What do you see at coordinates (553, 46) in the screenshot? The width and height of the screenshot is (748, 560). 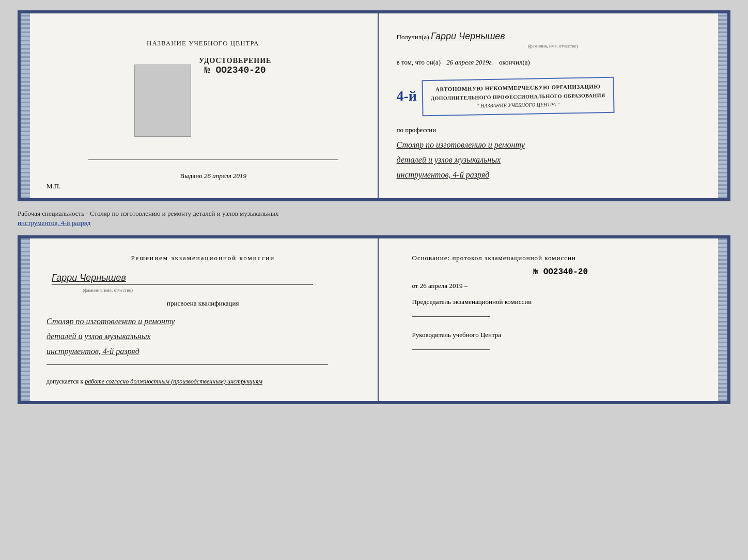 I see `fio-label-top: (фамилия, имя, отчество)` at bounding box center [553, 46].